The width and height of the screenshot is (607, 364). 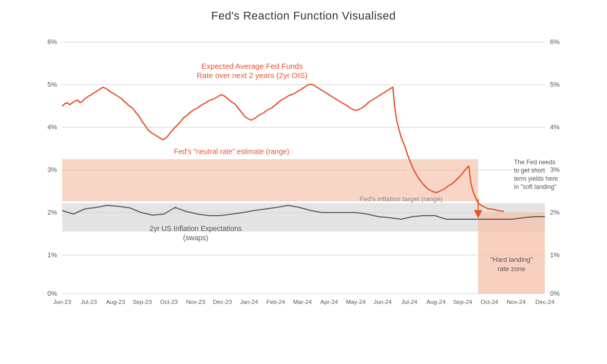 I want to click on orange-label-line1: Expected Average Fed Funds, so click(x=252, y=66).